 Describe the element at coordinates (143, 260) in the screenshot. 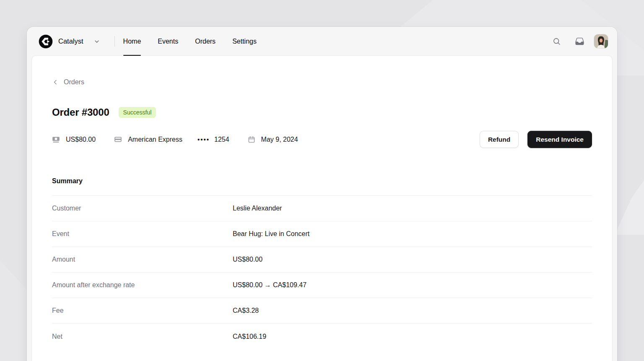

I see `summary-label: Amount` at that location.